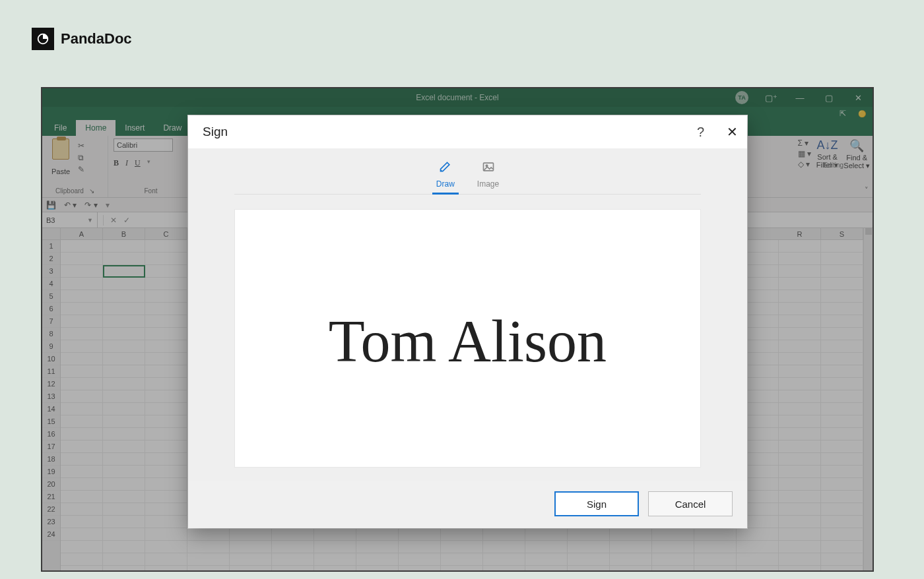  What do you see at coordinates (742, 98) in the screenshot?
I see `user-avatar: TA` at bounding box center [742, 98].